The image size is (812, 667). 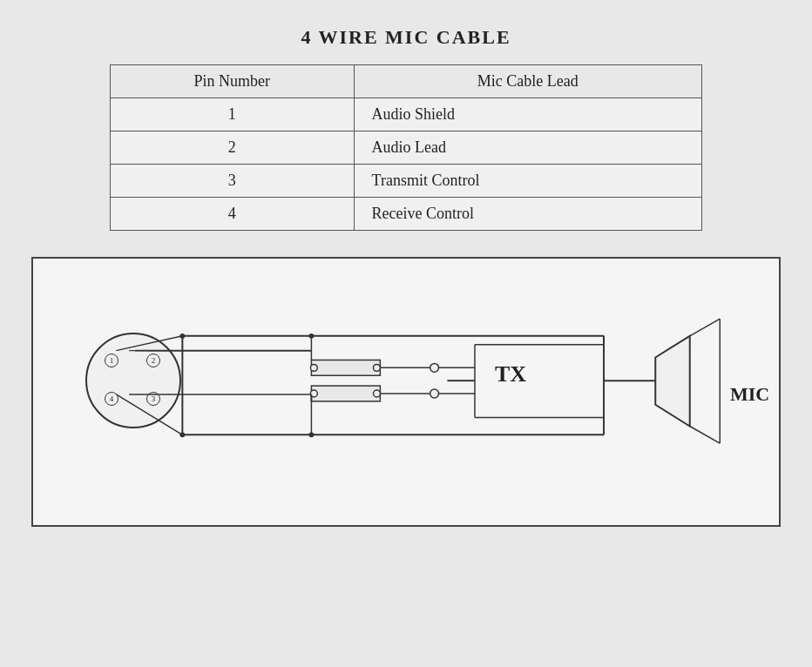 I want to click on pin-number-cell: 3, so click(x=233, y=181).